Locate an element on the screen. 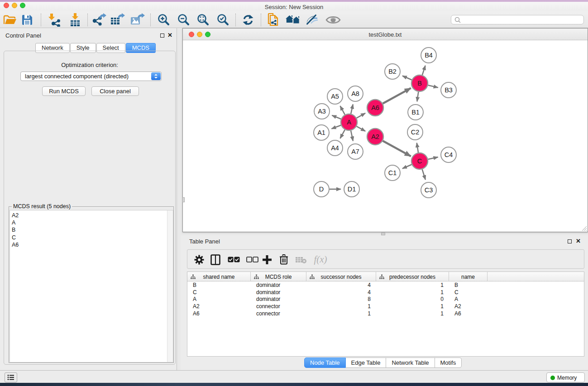 The height and width of the screenshot is (386, 588). edge-A-A3 is located at coordinates (336, 117).